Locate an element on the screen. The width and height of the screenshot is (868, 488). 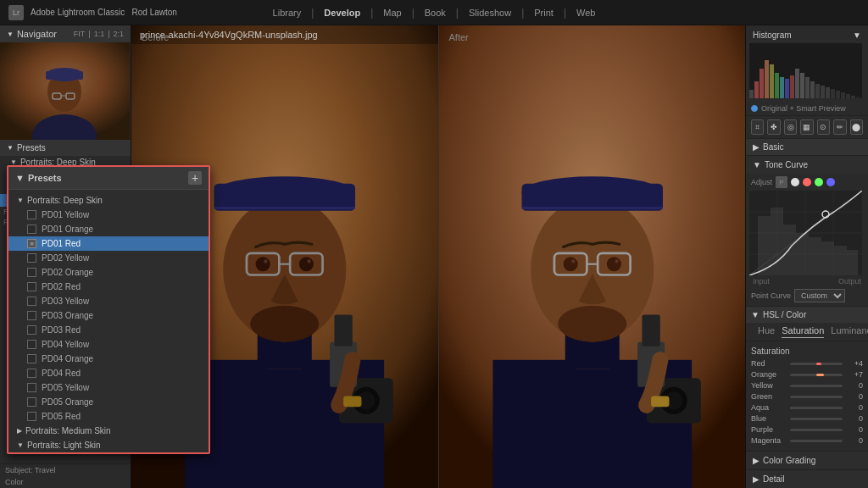
hsl-section-label: Saturation is located at coordinates (807, 352).